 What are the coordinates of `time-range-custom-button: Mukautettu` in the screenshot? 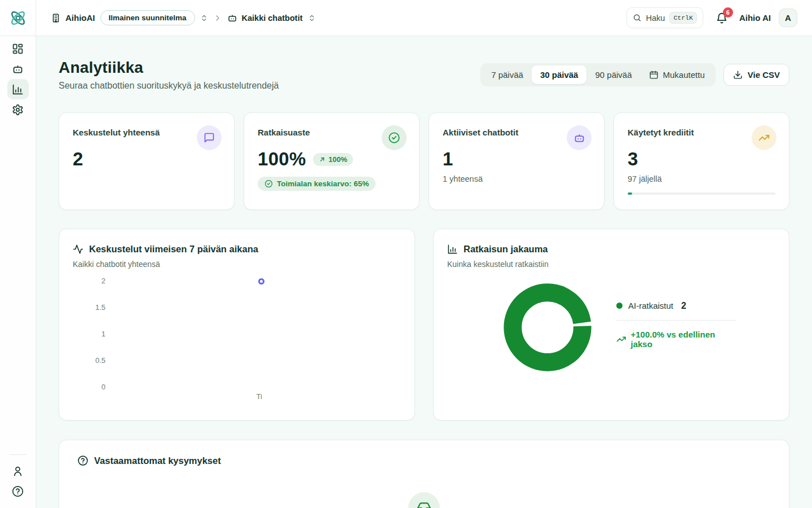 It's located at (677, 75).